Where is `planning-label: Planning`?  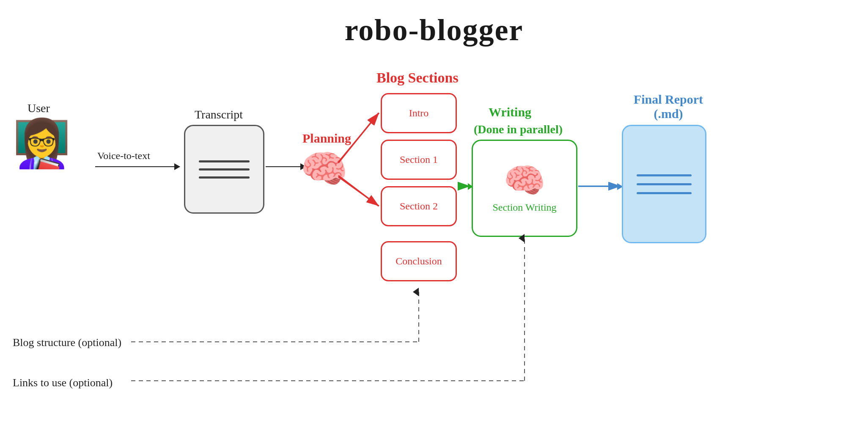 planning-label: Planning is located at coordinates (327, 138).